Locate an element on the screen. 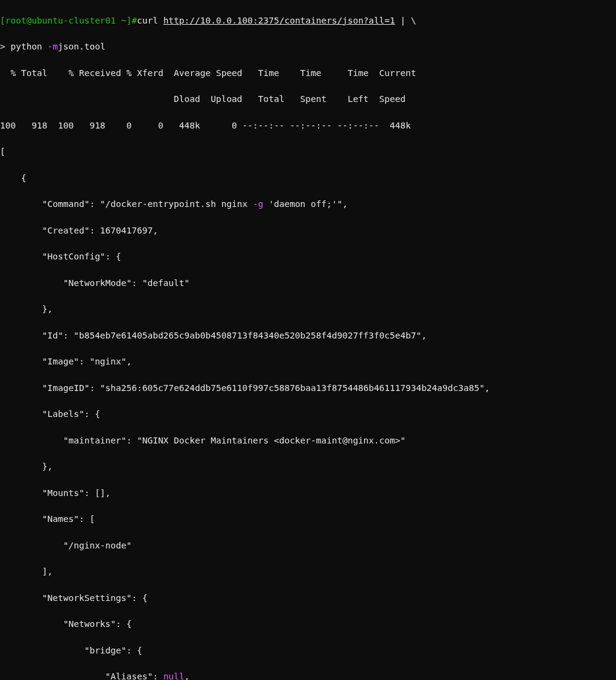  flag-m: -m is located at coordinates (53, 46).